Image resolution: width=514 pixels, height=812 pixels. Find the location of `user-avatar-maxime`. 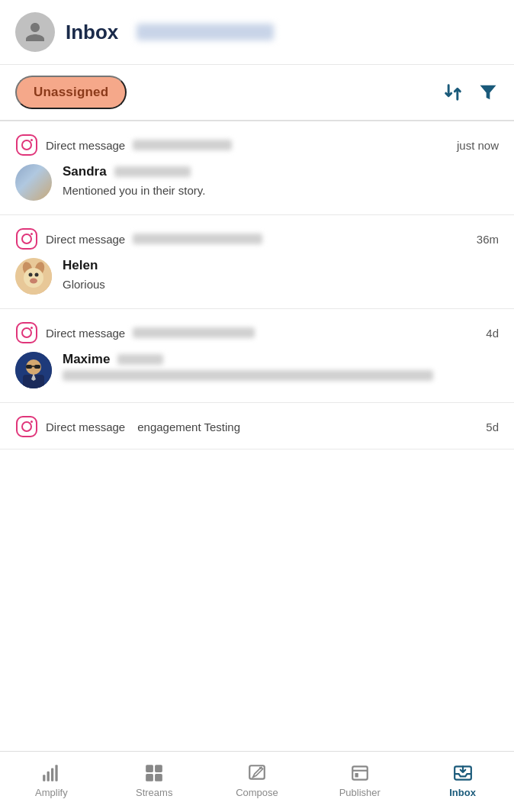

user-avatar-maxime is located at coordinates (34, 370).